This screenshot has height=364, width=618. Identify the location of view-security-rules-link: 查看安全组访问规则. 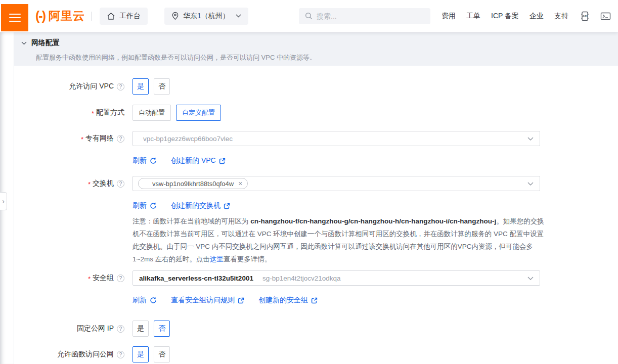
(207, 300).